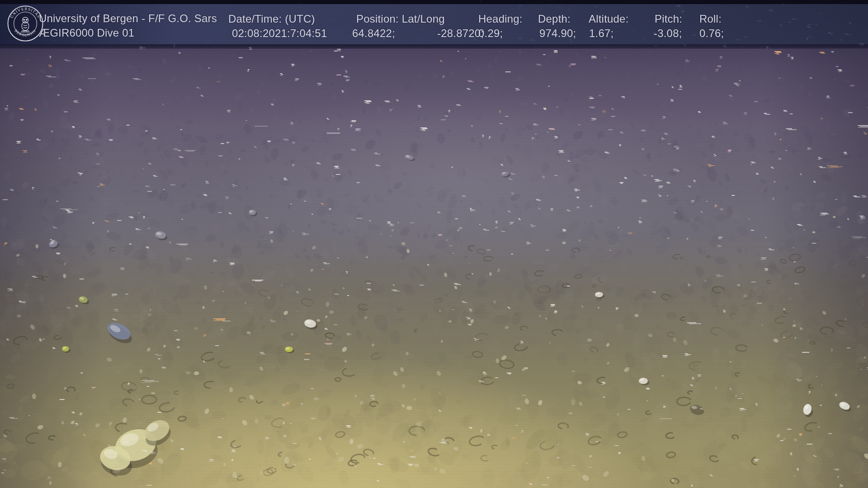 This screenshot has height=488, width=868. What do you see at coordinates (434, 2) in the screenshot?
I see `bar-top-edge` at bounding box center [434, 2].